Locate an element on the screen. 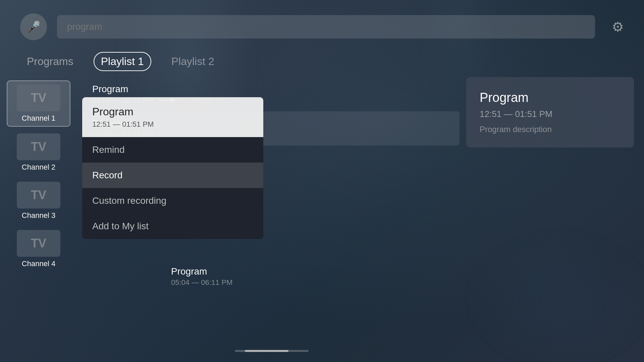 The width and height of the screenshot is (644, 362). context-menu-items: Remind Record Custom recording Add to My… is located at coordinates (173, 188).